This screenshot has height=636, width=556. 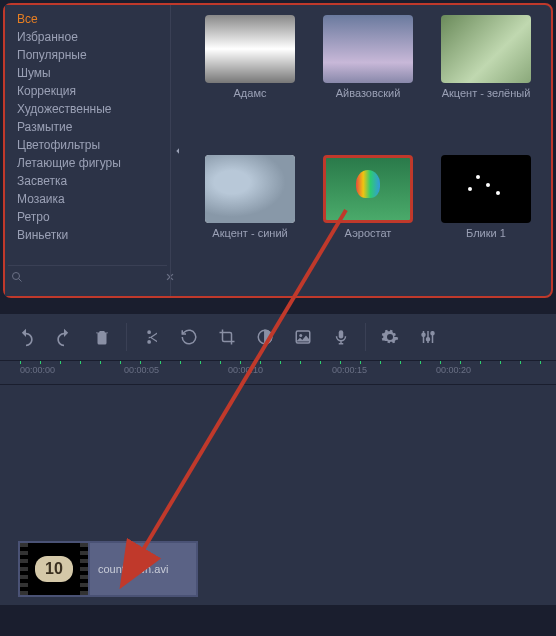 I want to click on category-correction: Коррекция, so click(x=88, y=91).